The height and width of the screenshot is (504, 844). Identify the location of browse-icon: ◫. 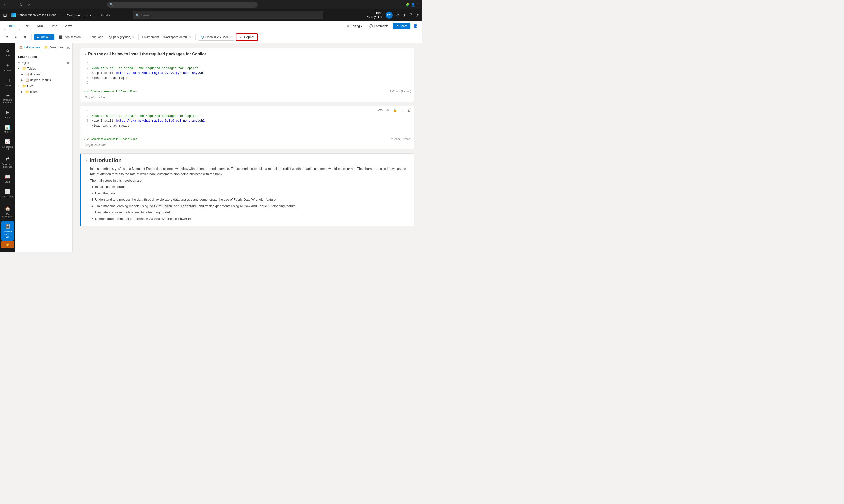
(7, 80).